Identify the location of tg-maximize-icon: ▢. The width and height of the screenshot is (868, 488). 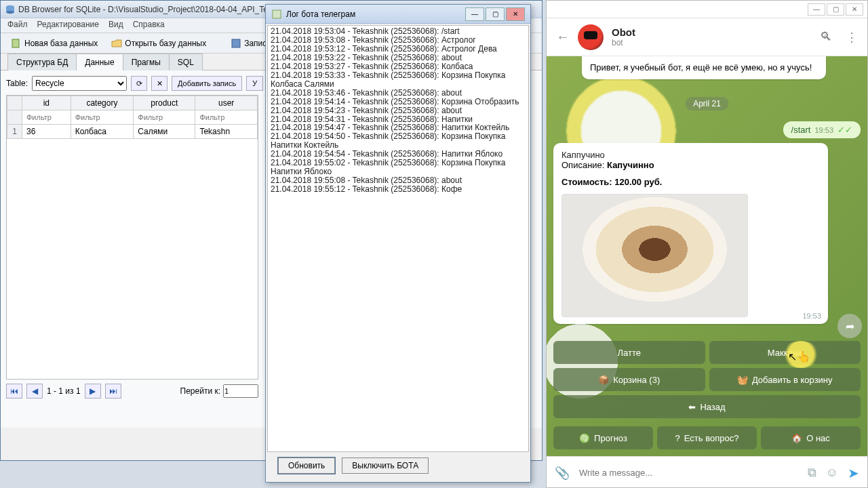
(835, 9).